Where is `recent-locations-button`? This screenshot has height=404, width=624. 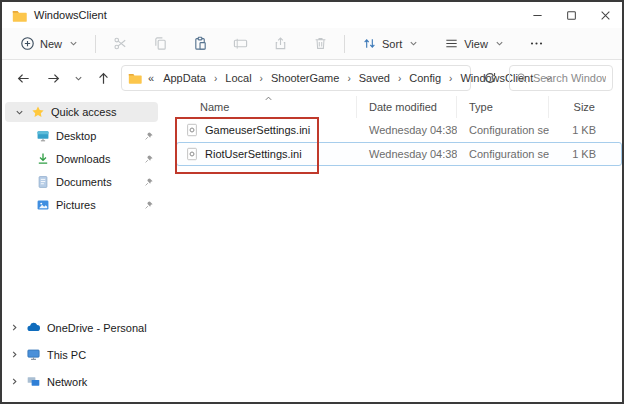 recent-locations-button is located at coordinates (78, 78).